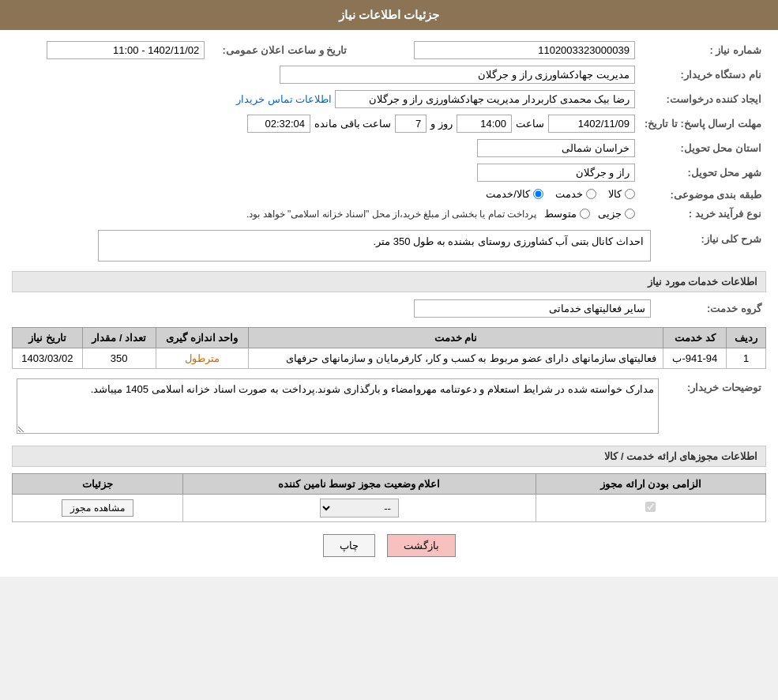  I want to click on need-number-value: 1102003323000039, so click(504, 51).